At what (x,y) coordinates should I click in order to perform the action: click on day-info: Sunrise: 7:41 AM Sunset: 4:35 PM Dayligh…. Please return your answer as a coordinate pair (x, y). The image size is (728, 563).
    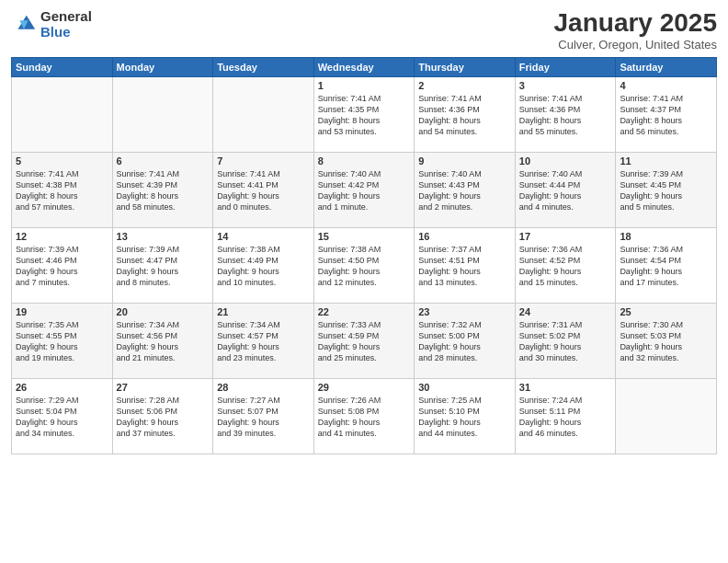
    Looking at the image, I should click on (364, 116).